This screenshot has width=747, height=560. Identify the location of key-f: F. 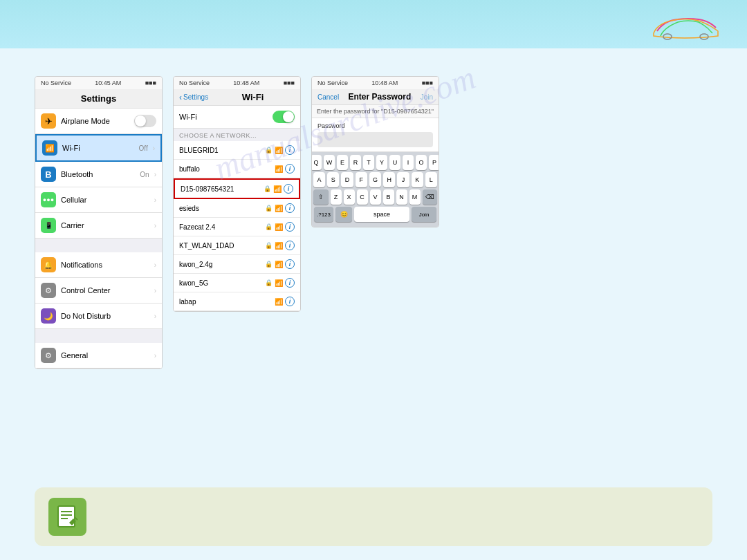
(361, 180).